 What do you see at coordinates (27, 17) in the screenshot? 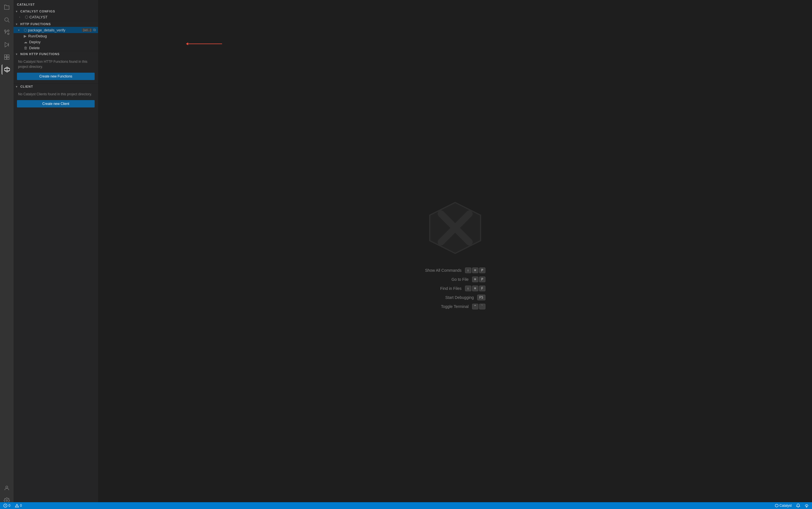
I see `catalyst-config-icon: ⬡` at bounding box center [27, 17].